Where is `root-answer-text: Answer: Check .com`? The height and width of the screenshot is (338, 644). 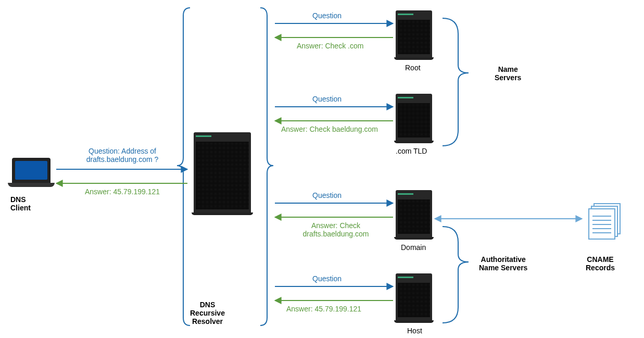
root-answer-text: Answer: Check .com is located at coordinates (330, 46).